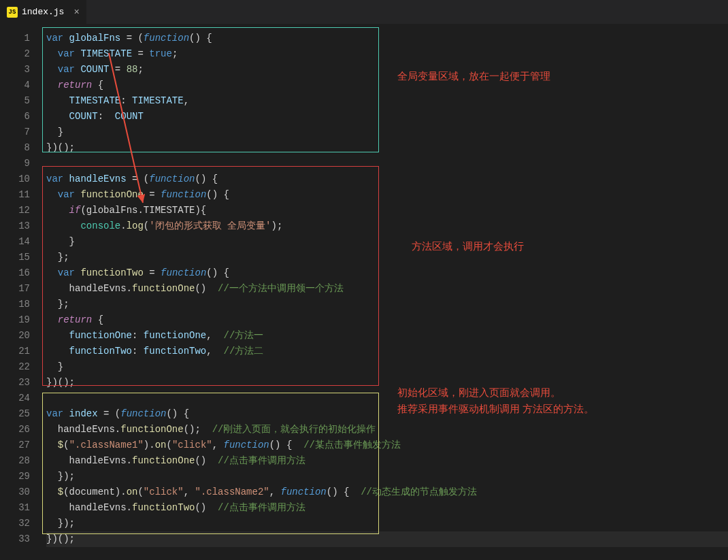 The height and width of the screenshot is (560, 728). What do you see at coordinates (387, 351) in the screenshot?
I see `code-line: functionTwo: functionTwo, //方法二` at bounding box center [387, 351].